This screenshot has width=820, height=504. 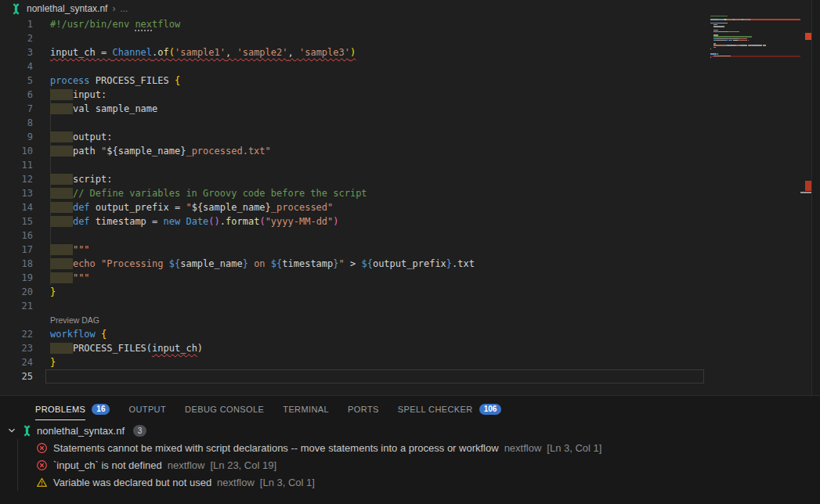 I want to click on problem-row: Variable was declared but not usednextfl…, so click(x=410, y=482).